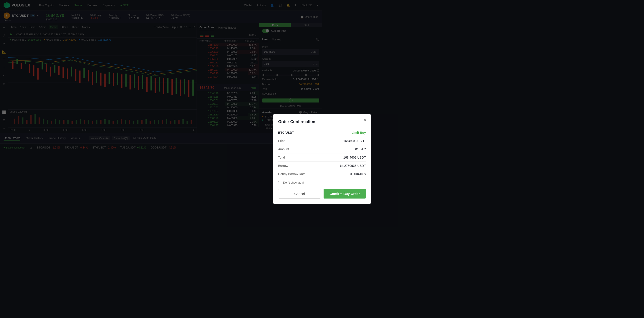 This screenshot has width=644, height=318. What do you see at coordinates (298, 137) in the screenshot?
I see `order-confirmation-modal: ✕ Order Confirmation BTC/USDT Limit Buy …` at bounding box center [298, 137].